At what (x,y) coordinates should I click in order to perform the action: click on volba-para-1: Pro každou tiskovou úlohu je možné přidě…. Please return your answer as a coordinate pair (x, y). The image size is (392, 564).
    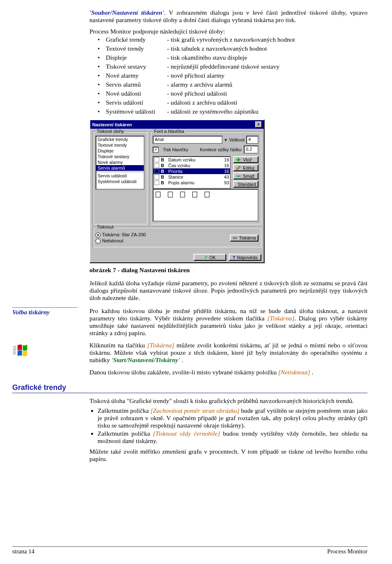
    Looking at the image, I should click on (229, 322).